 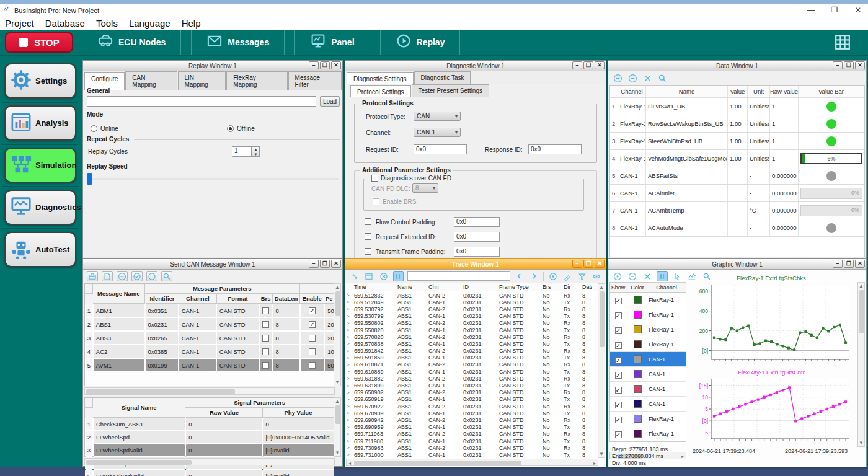 I want to click on minimize-icon: —, so click(x=811, y=10).